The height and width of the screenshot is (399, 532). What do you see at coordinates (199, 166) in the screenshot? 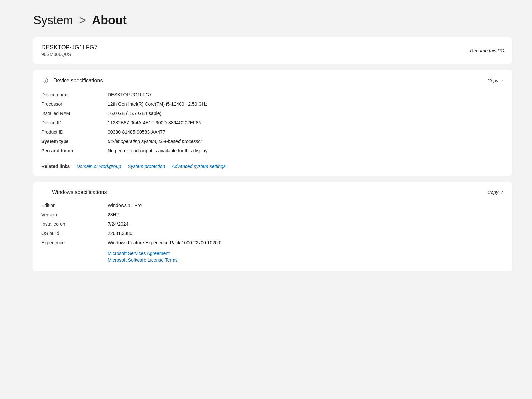
I see `advanced-system-settings-link: Advanced system settings` at bounding box center [199, 166].